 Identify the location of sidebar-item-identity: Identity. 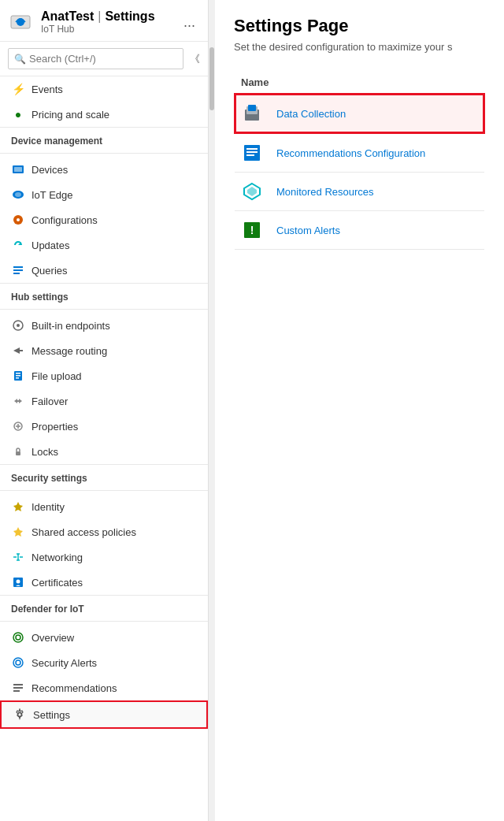
(104, 507).